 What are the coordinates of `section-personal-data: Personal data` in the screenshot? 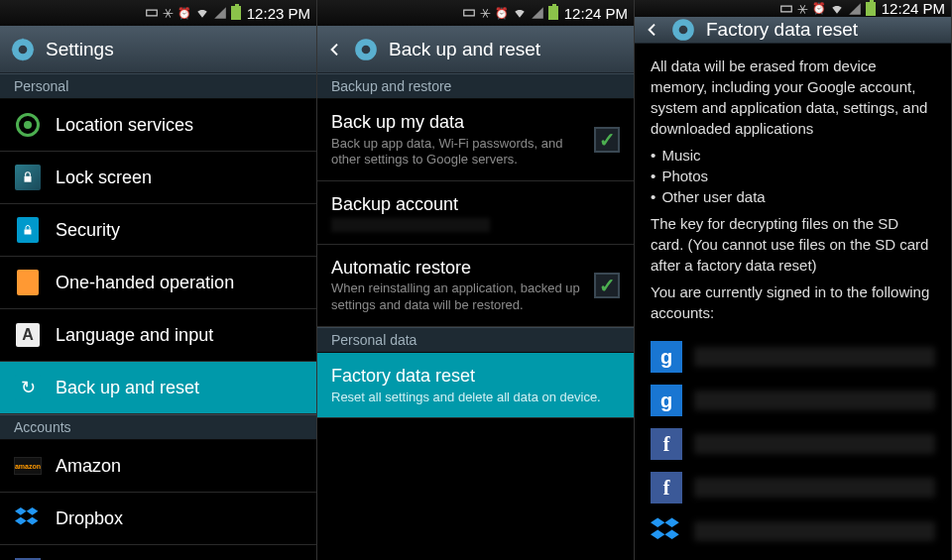 It's located at (476, 340).